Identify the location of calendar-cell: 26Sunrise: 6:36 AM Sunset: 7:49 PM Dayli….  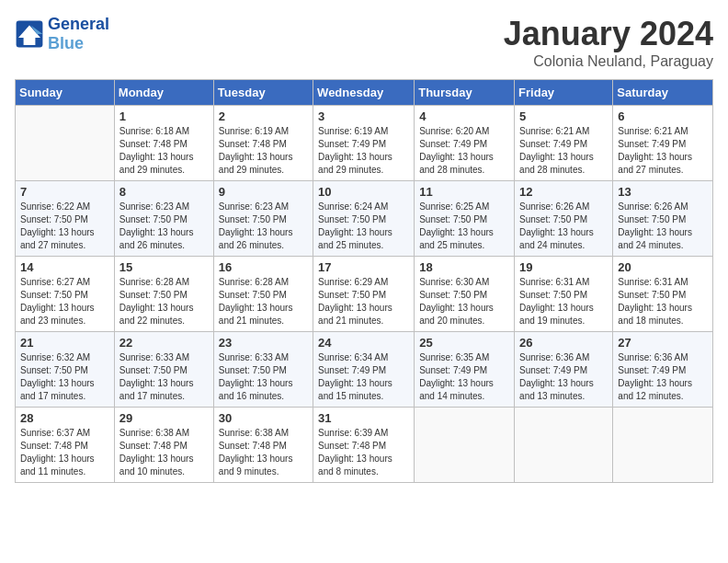
(564, 370).